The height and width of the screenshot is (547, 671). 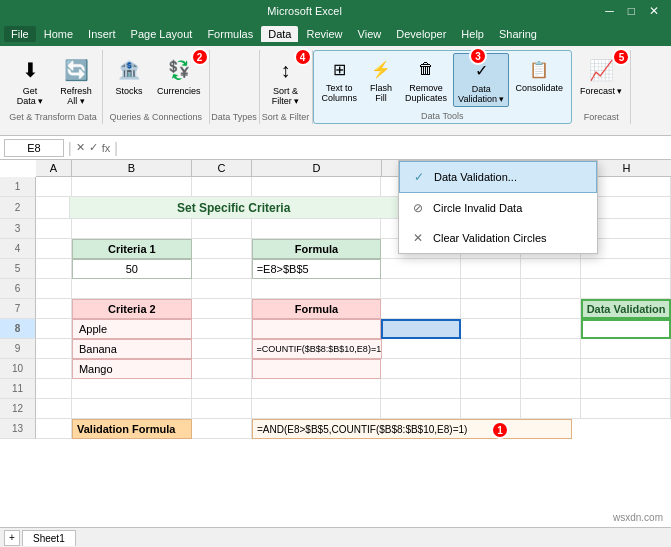 I want to click on cell-b12, so click(x=132, y=409).